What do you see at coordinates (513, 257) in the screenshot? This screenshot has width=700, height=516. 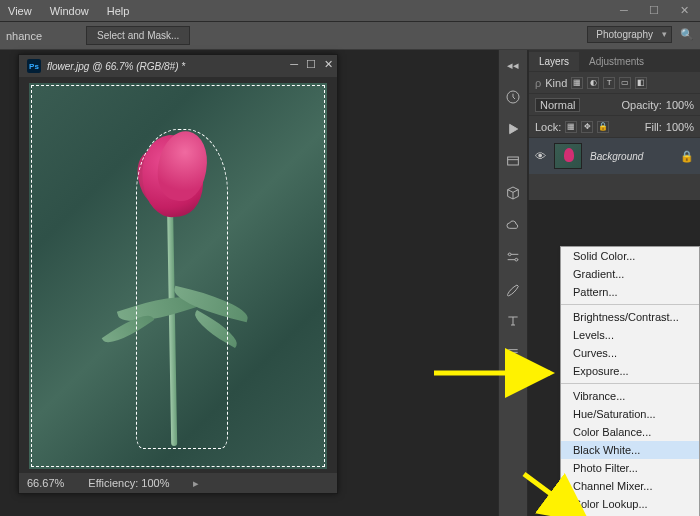 I see `adjust-icon` at bounding box center [513, 257].